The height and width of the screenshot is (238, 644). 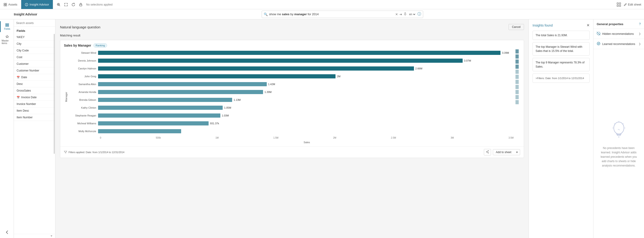 What do you see at coordinates (419, 14) in the screenshot?
I see `info-icon: ⓘ` at bounding box center [419, 14].